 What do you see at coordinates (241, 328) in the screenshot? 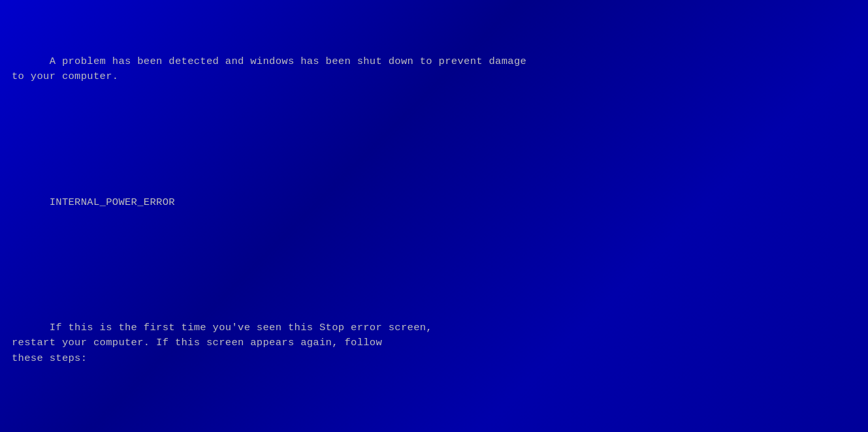
I see `line-3: If this is the first time you've seen th…` at bounding box center [241, 328].